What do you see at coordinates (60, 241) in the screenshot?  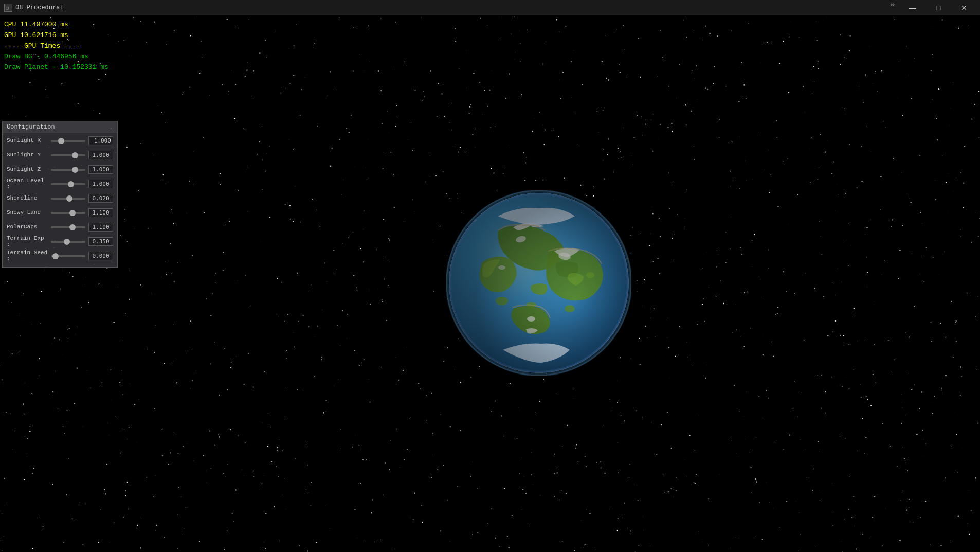 I see `config-row-7: Terrain Exp :` at bounding box center [60, 241].